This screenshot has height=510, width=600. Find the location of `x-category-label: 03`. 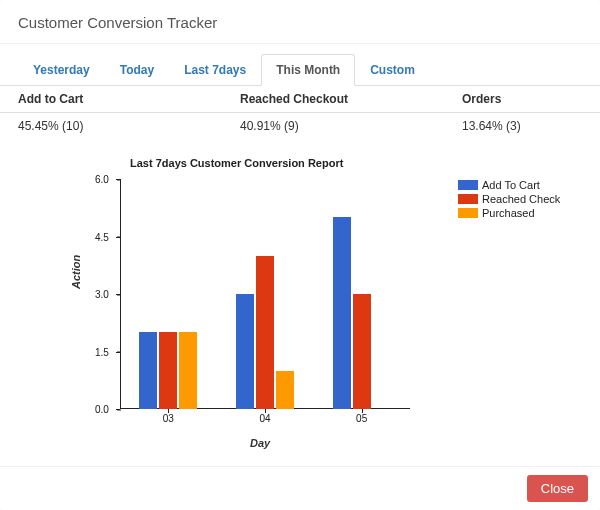

x-category-label: 03 is located at coordinates (168, 418).